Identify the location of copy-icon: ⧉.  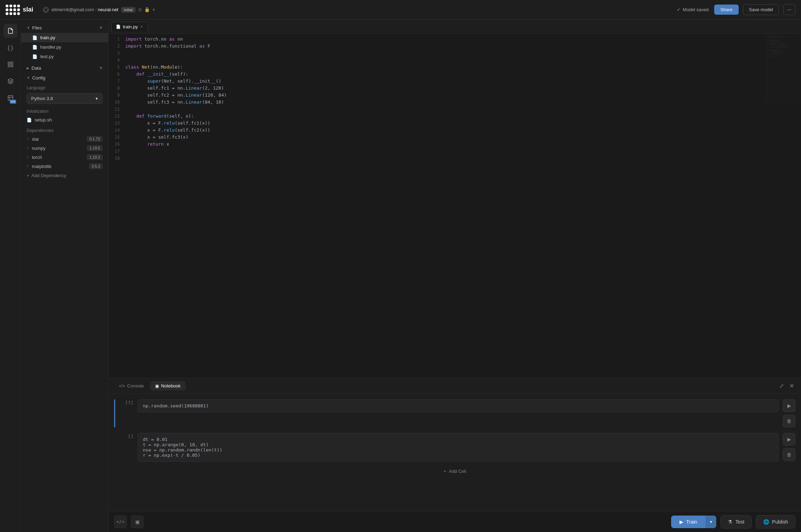
(140, 10).